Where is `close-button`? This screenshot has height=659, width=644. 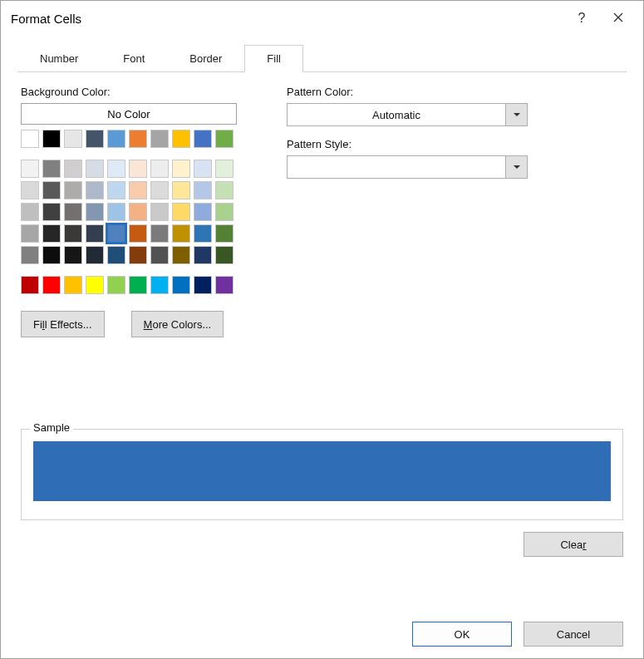
close-button is located at coordinates (618, 18).